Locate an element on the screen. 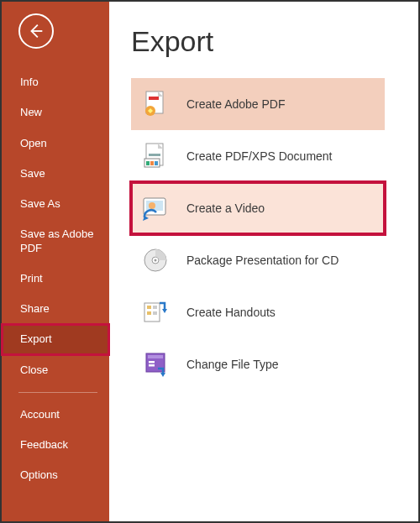 The width and height of the screenshot is (420, 523). sidebar-item-saveas: Save As is located at coordinates (55, 204).